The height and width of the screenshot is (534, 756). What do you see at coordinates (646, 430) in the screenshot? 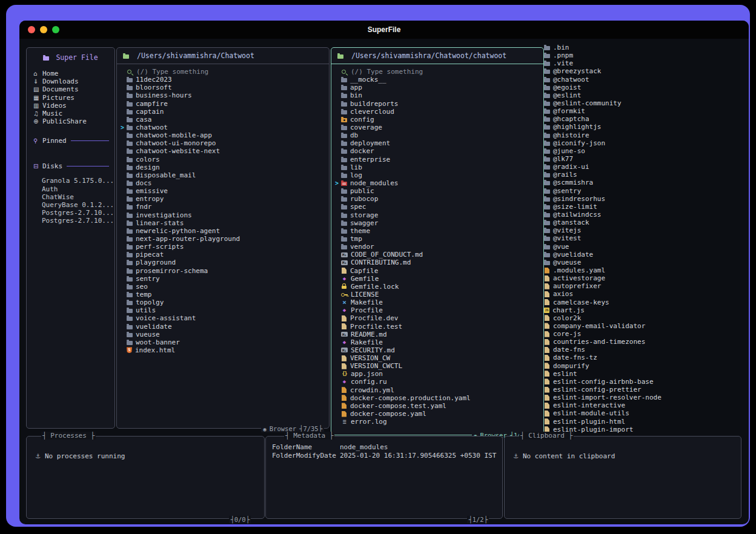
I see `file-row: eslint-plugin-import` at bounding box center [646, 430].